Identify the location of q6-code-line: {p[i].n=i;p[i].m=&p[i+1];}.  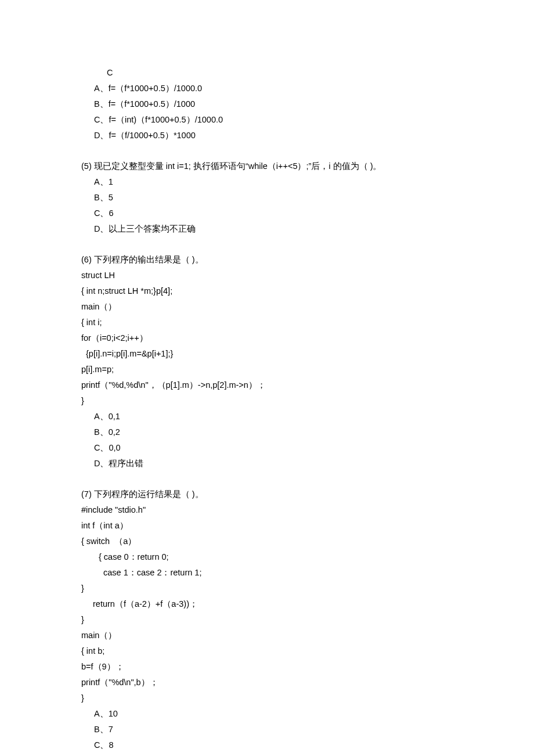
(267, 354).